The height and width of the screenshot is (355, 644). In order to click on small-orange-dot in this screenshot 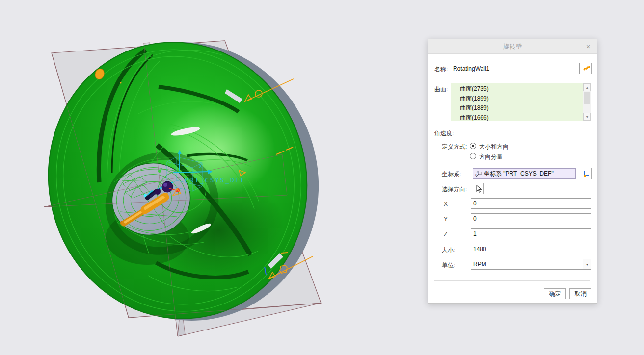, I will do `click(121, 82)`.